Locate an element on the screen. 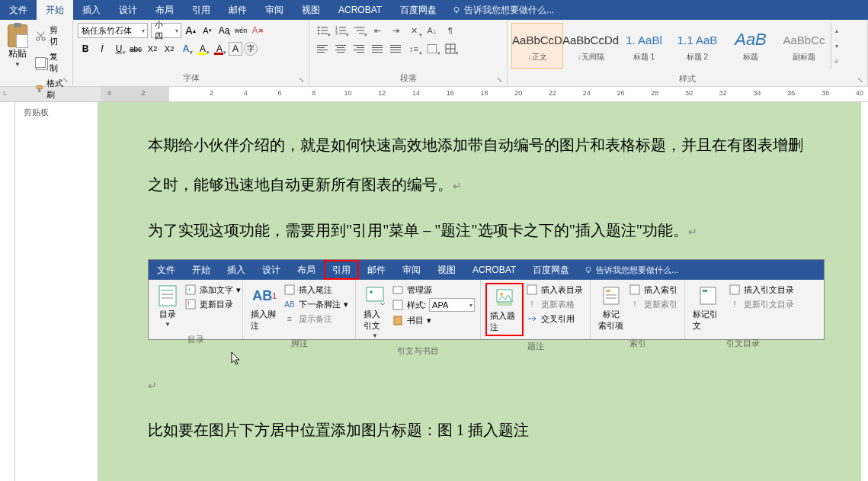  align-center-button is located at coordinates (341, 49).